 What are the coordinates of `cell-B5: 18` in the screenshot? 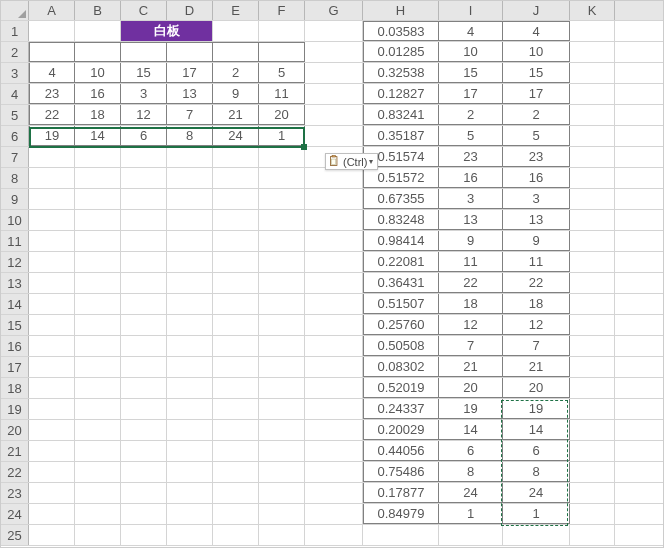 It's located at (98, 115).